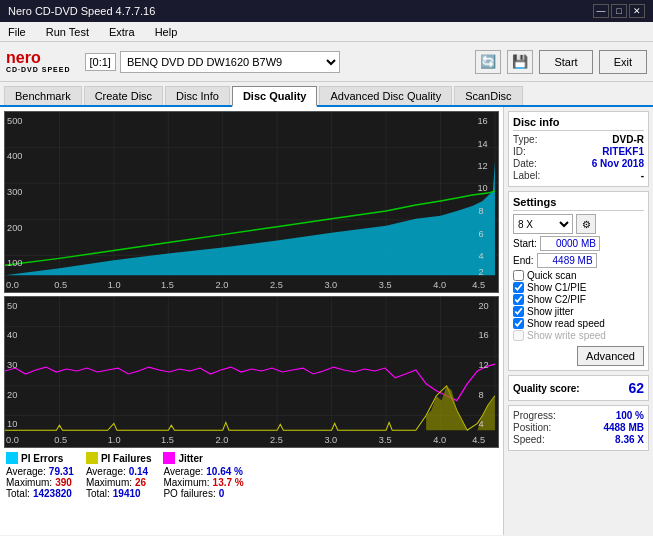  Describe the element at coordinates (601, 11) in the screenshot. I see `minimize-button: —` at that location.